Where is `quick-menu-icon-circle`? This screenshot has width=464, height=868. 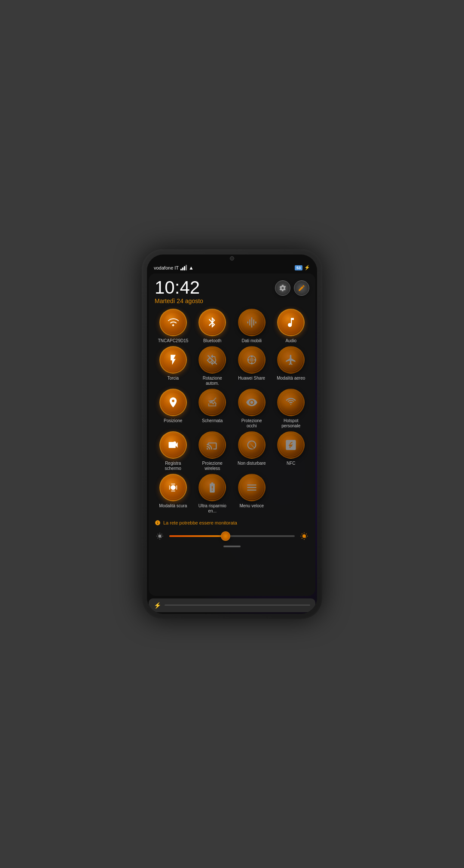
quick-menu-icon-circle is located at coordinates (252, 488).